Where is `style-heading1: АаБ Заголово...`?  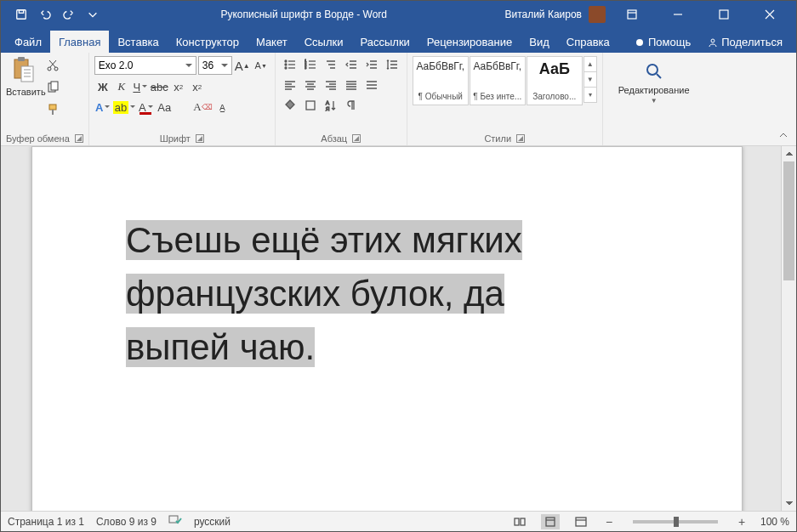 style-heading1: АаБ Заголово... is located at coordinates (555, 81).